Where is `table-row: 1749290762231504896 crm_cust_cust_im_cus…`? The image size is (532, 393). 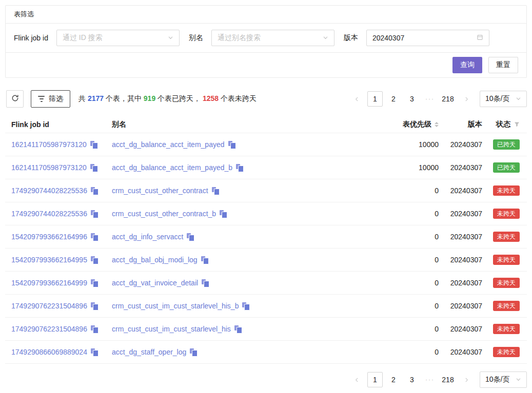 table-row: 1749290762231504896 crm_cust_cust_im_cus… is located at coordinates (266, 329).